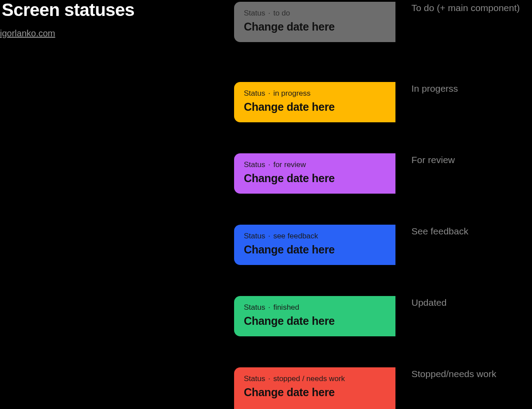 This screenshot has height=409, width=532. What do you see at coordinates (315, 93) in the screenshot?
I see `status-meta: Status · in progress` at bounding box center [315, 93].